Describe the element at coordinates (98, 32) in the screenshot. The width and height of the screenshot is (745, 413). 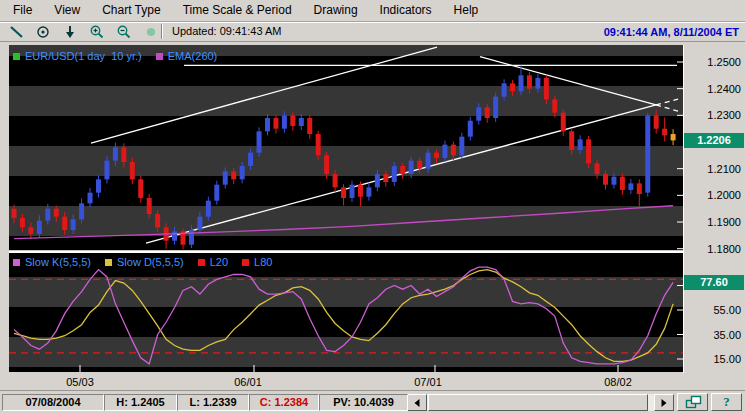
I see `zoom-in-icon` at that location.